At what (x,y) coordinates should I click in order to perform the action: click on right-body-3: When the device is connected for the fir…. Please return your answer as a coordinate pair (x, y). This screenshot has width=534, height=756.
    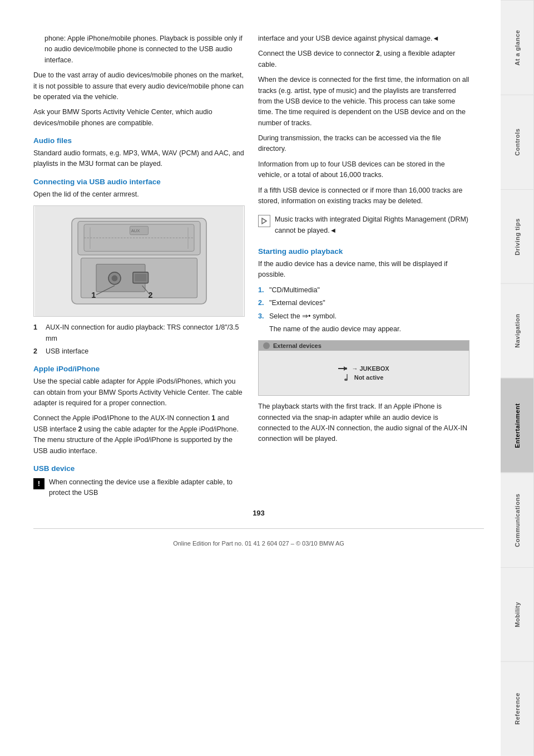
    Looking at the image, I should click on (364, 101).